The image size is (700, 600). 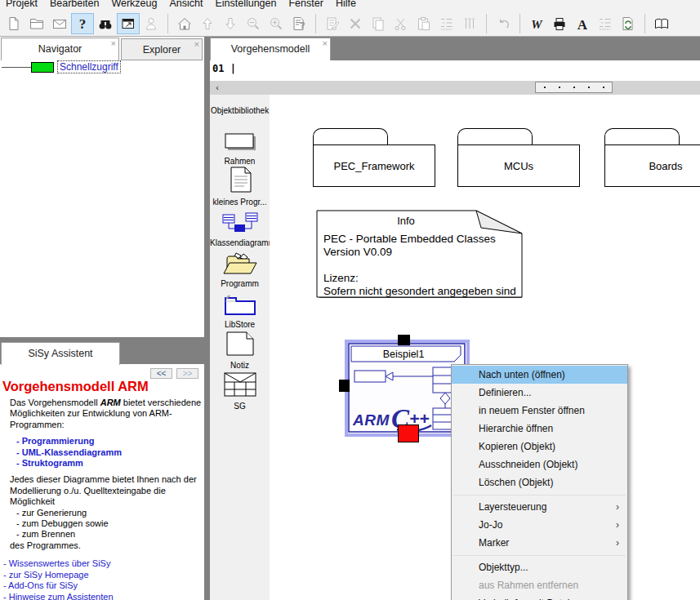 I want to click on menu-item-jo-jo: Jo-Jo›, so click(x=539, y=525).